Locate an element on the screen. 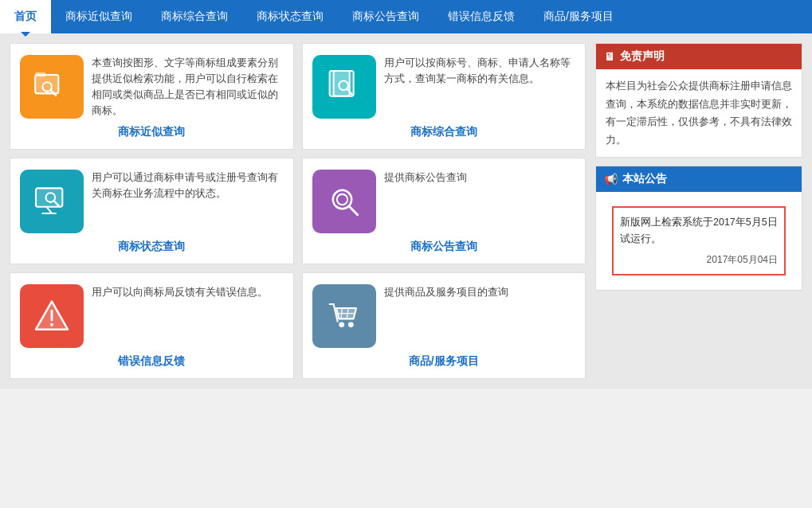  monitor-search-icon is located at coordinates (52, 201).